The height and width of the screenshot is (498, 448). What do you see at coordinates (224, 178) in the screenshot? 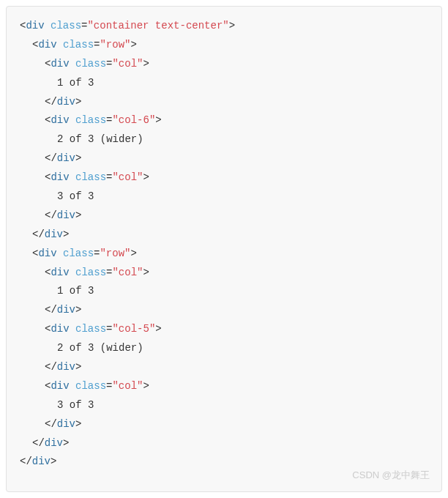
I see `code-line-open-col-1-3: <div class="col">` at bounding box center [224, 178].